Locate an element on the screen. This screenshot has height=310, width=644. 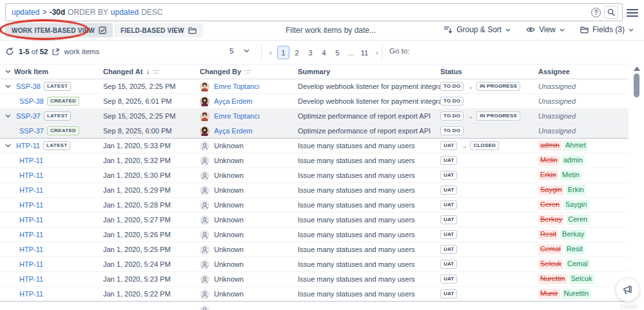
status-badge: UAT is located at coordinates (449, 191).